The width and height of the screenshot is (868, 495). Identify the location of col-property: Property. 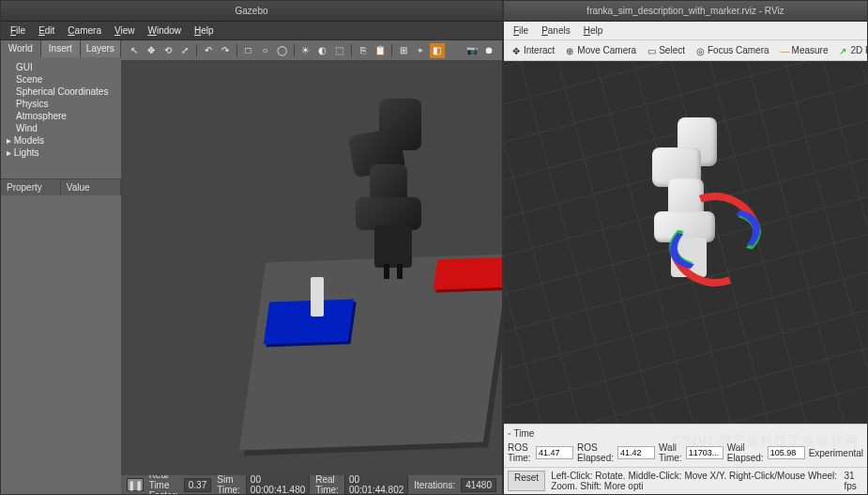
(31, 188).